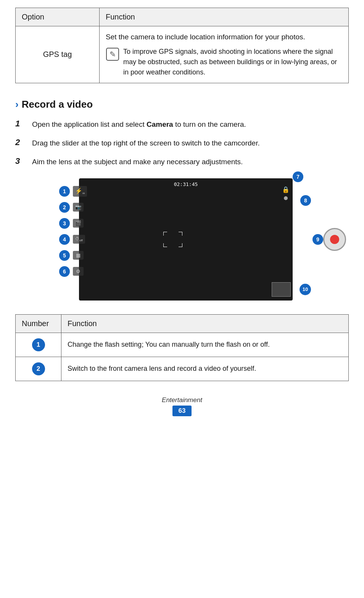 This screenshot has height=598, width=364. What do you see at coordinates (182, 406) in the screenshot?
I see `footer: Entertainment 63` at bounding box center [182, 406].